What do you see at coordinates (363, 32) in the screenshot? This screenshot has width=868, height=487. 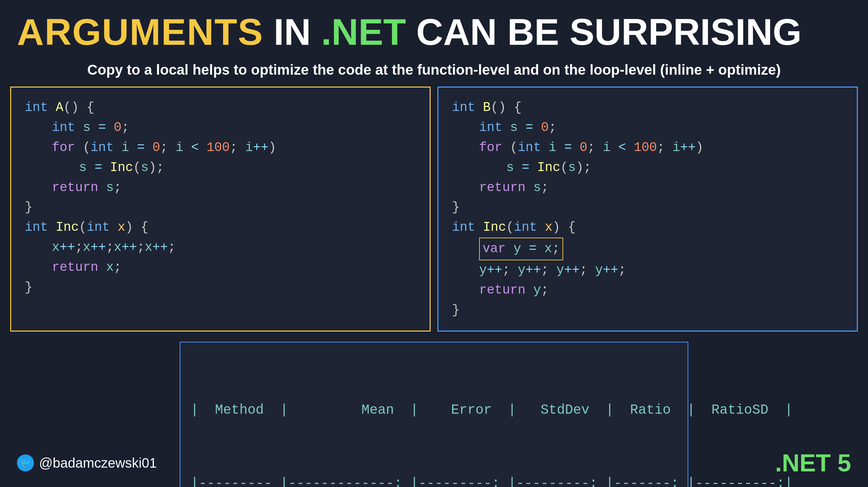 I see `title-net: .NET` at bounding box center [363, 32].